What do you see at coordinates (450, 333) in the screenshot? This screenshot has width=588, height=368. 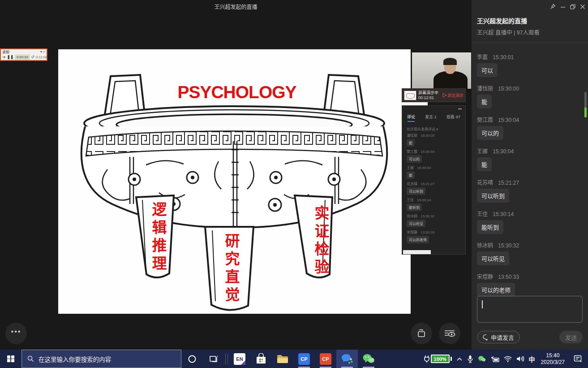 I see `toggle-comments-button` at bounding box center [450, 333].